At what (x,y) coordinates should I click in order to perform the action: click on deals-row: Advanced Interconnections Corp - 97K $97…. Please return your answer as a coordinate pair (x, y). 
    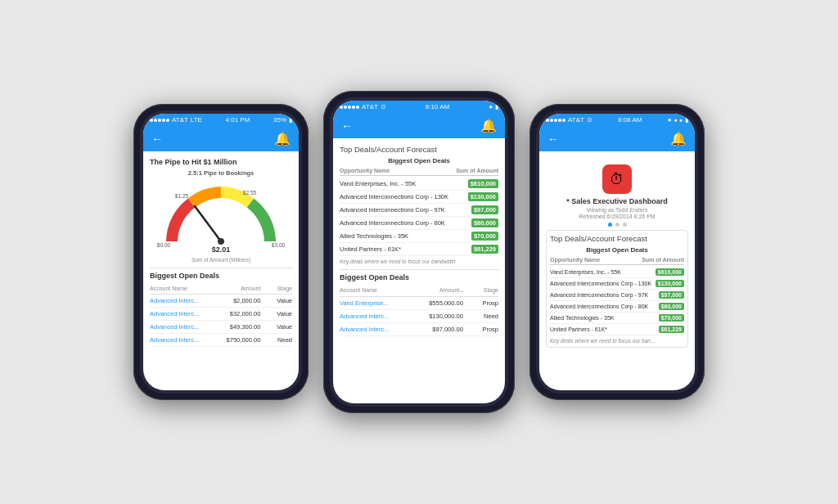
    Looking at the image, I should click on (419, 210).